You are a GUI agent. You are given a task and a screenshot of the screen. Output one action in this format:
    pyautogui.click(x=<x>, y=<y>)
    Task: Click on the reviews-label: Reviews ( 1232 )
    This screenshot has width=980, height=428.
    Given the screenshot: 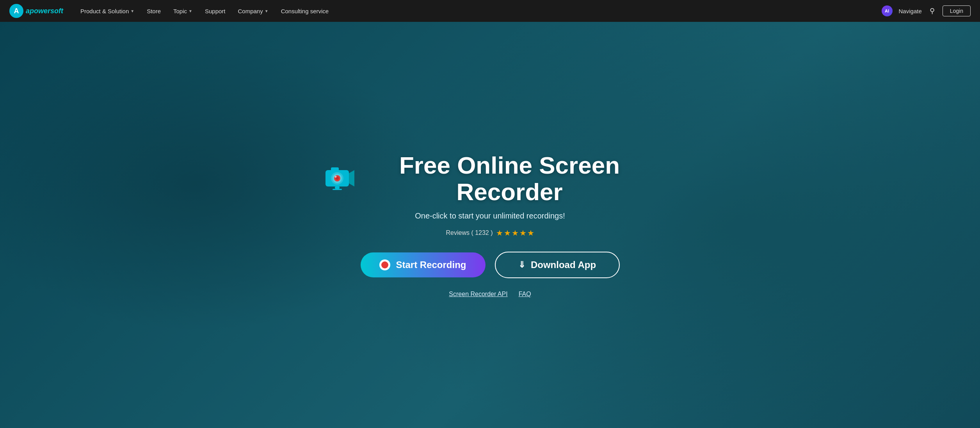 What is the action you would take?
    pyautogui.click(x=469, y=233)
    